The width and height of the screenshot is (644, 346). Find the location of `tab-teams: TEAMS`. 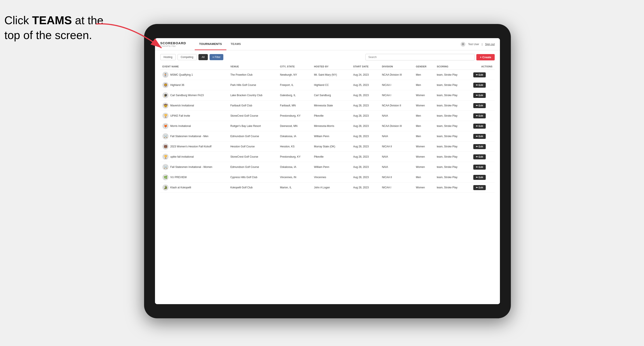

tab-teams: TEAMS is located at coordinates (236, 44).